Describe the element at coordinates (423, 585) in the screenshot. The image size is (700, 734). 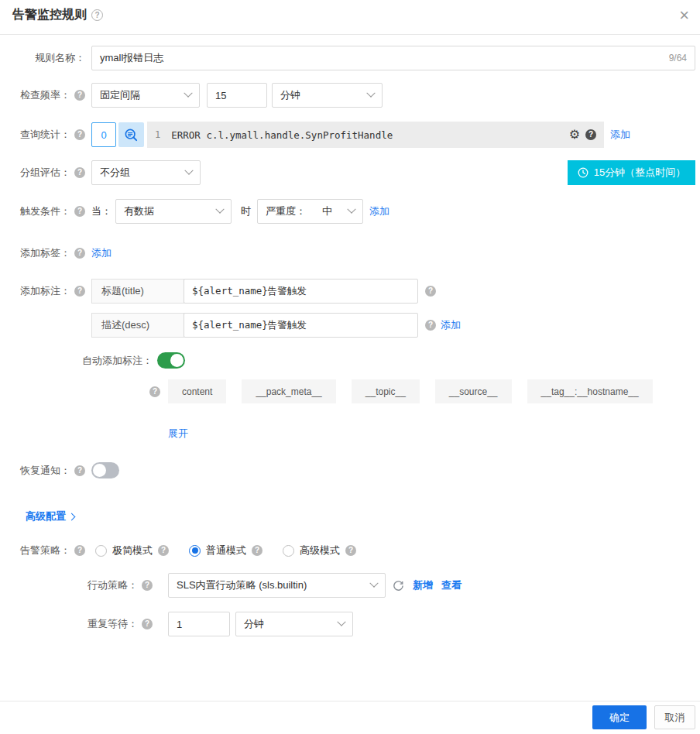
I see `new-action-policy-link: 新增` at that location.